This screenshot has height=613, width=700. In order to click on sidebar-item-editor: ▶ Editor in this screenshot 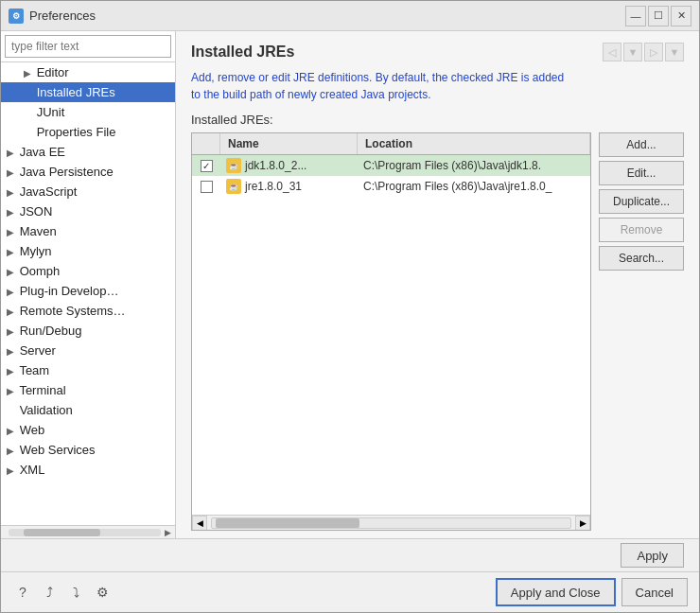, I will do `click(88, 72)`.